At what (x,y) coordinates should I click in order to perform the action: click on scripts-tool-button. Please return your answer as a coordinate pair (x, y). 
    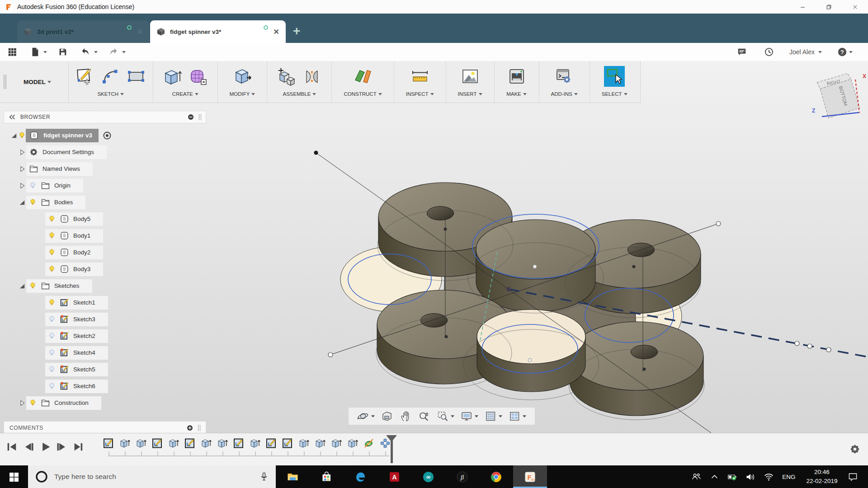
    Looking at the image, I should click on (564, 76).